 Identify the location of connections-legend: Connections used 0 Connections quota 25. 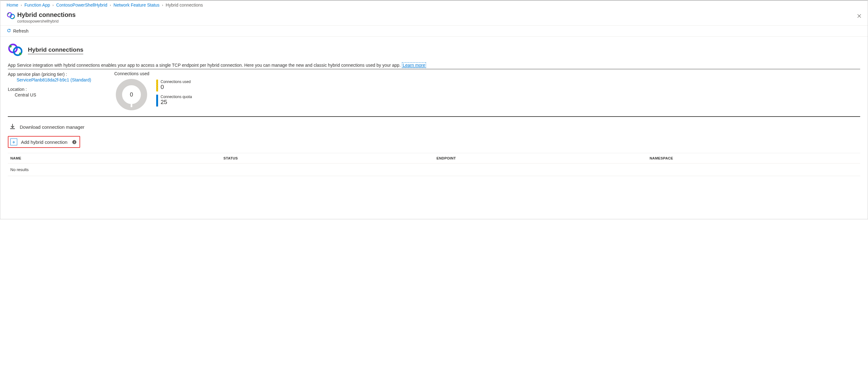
(174, 94).